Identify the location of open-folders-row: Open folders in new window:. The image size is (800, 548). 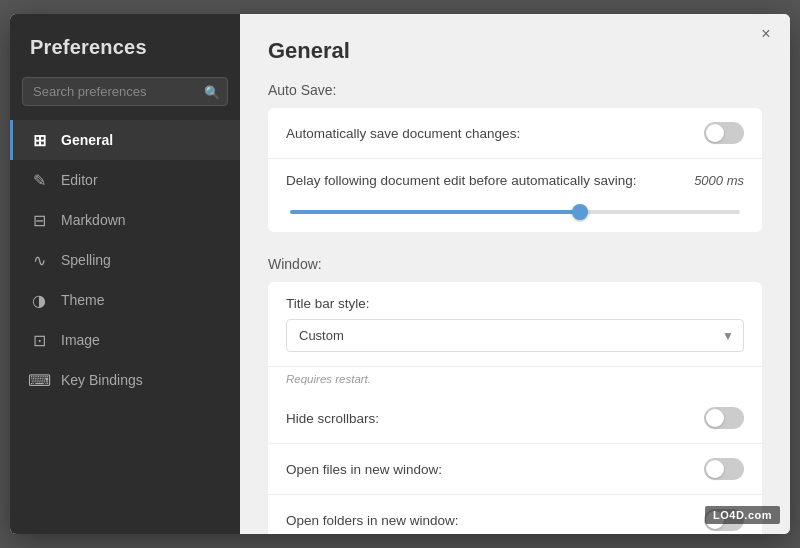
(515, 514).